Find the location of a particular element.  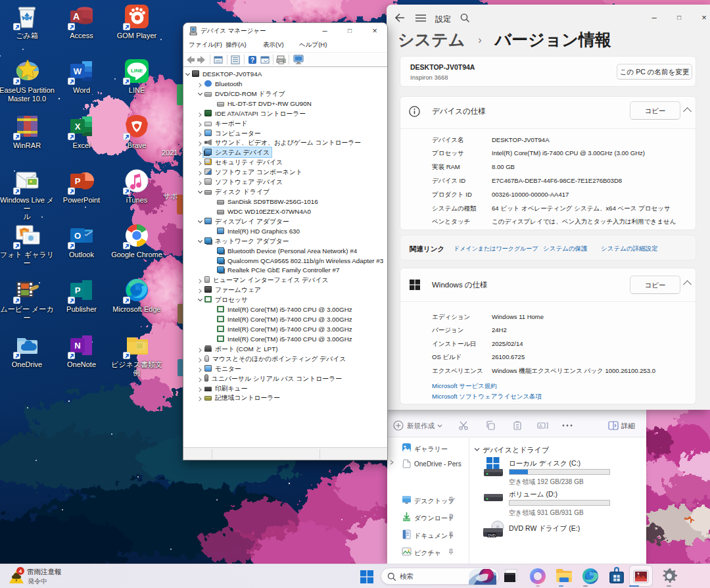

svg-text: W is located at coordinates (78, 71).